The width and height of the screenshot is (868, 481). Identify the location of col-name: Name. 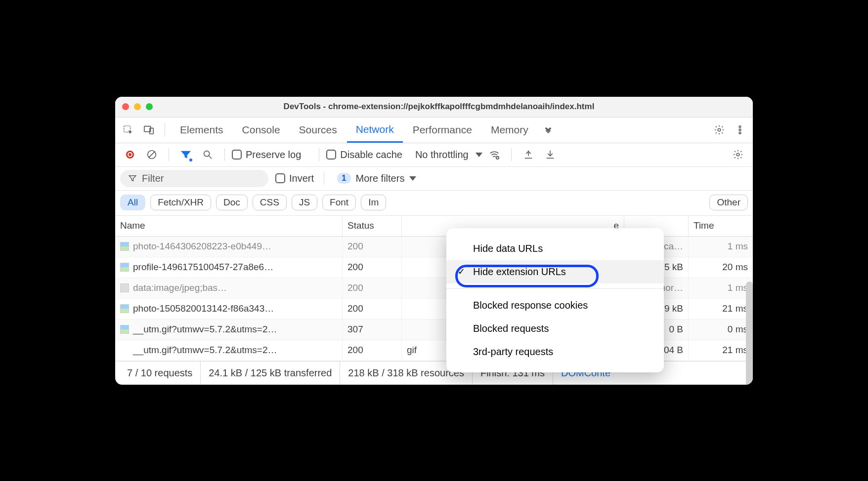
(229, 226).